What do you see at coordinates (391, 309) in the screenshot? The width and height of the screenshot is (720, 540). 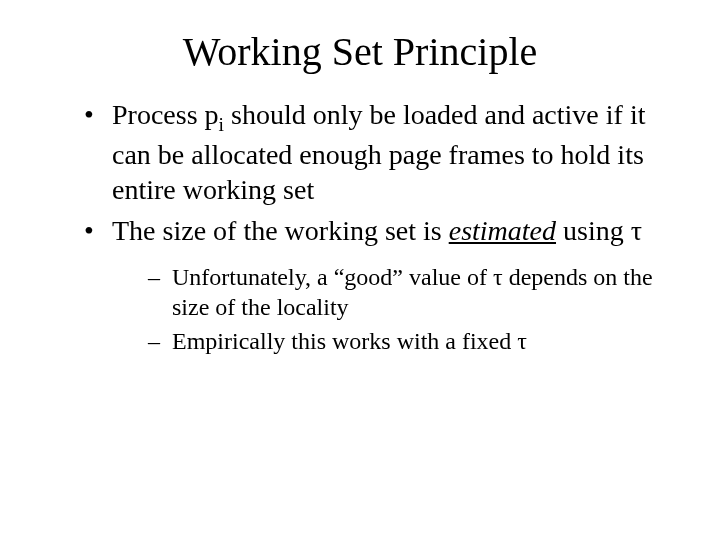 I see `sub-bullet-list: Unfortunately, a “good” value of τ depen…` at bounding box center [391, 309].